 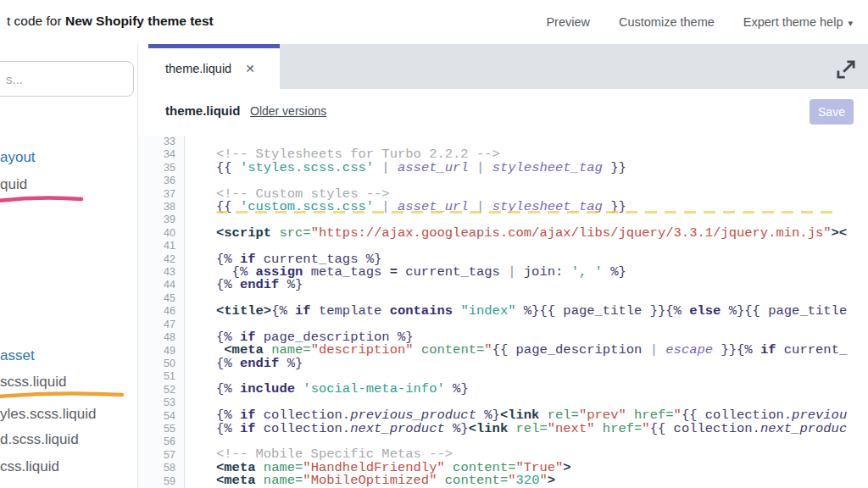 I want to click on close-icon: ✕, so click(x=250, y=69).